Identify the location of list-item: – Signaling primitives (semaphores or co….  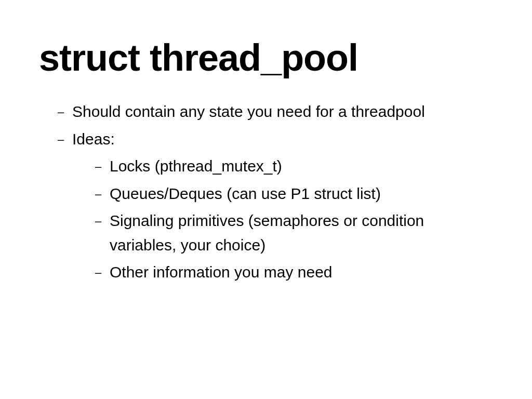
(266, 233).